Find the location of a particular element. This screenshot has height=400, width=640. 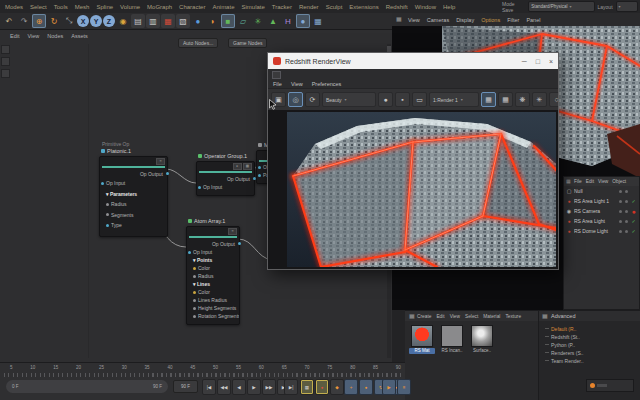

scrub-end-button: ▶| is located at coordinates (291, 387).